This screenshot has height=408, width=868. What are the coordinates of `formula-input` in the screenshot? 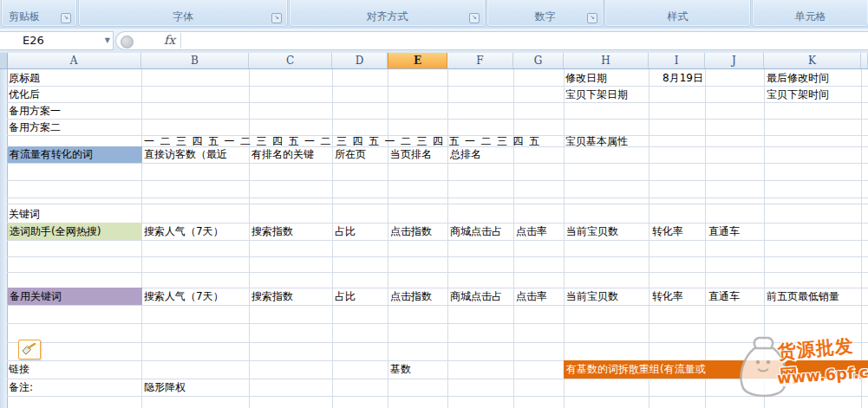 It's located at (525, 41).